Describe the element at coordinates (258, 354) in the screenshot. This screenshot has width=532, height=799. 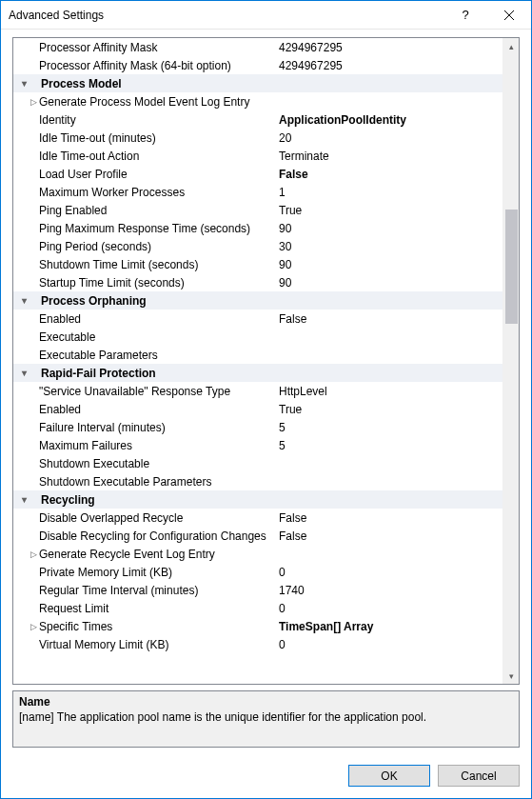
I see `property-row: Executable Parameters` at that location.